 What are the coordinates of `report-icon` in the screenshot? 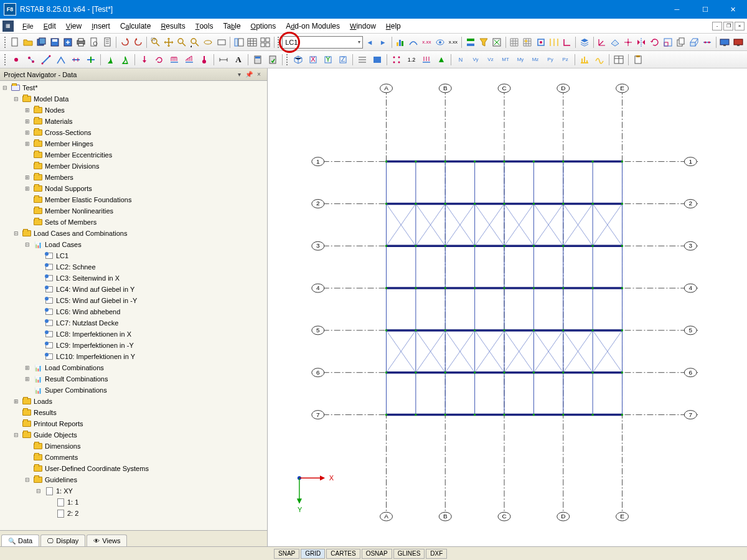 It's located at (107, 42).